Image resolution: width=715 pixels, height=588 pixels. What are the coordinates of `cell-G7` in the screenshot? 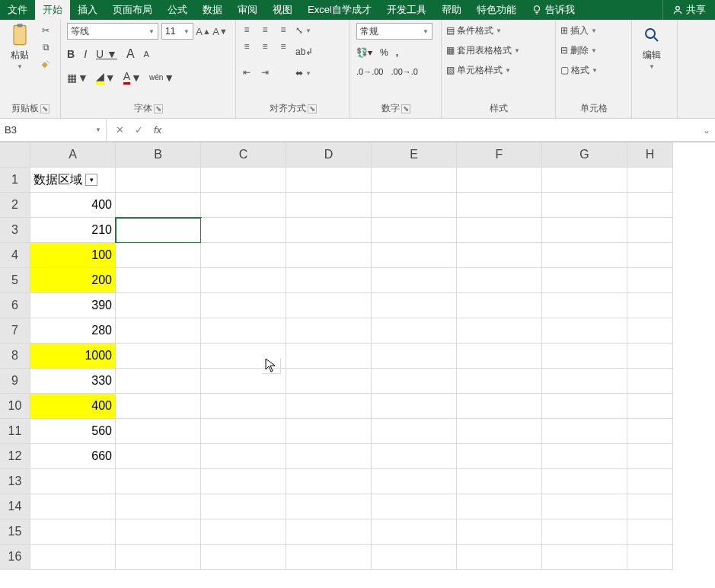 It's located at (585, 331).